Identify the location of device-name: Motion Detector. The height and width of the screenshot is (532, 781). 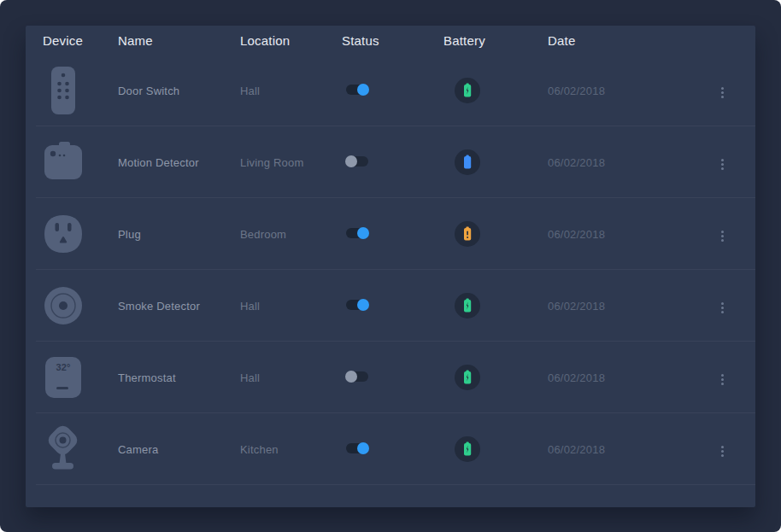
(179, 162).